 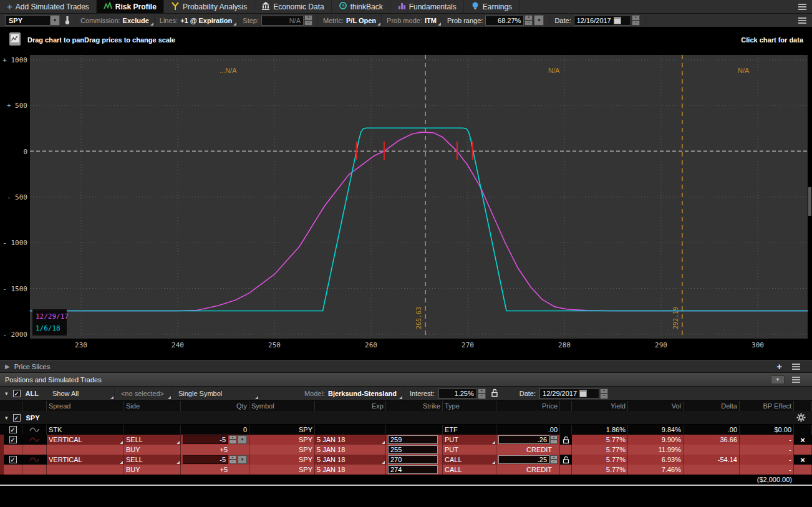 I want to click on all-checkbox: ✓, so click(x=17, y=394).